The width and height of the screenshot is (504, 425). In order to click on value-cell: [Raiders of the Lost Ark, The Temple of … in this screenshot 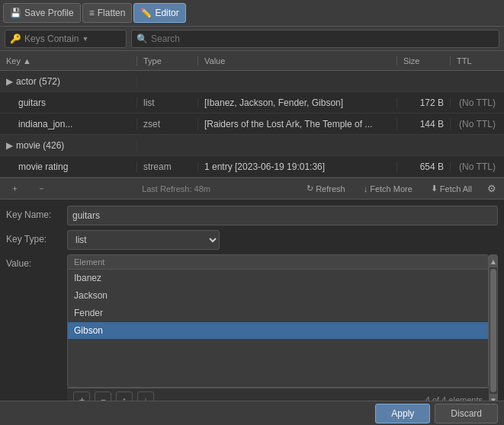, I will do `click(297, 124)`.